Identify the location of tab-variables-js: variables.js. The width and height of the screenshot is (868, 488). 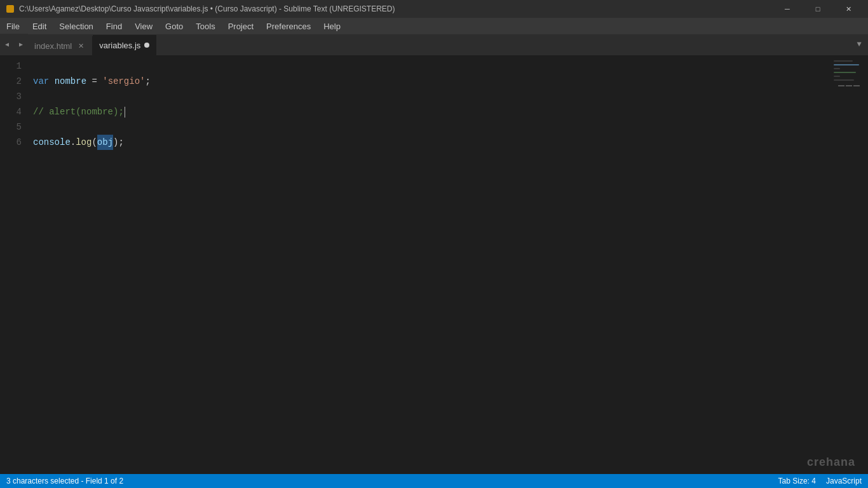
(125, 45).